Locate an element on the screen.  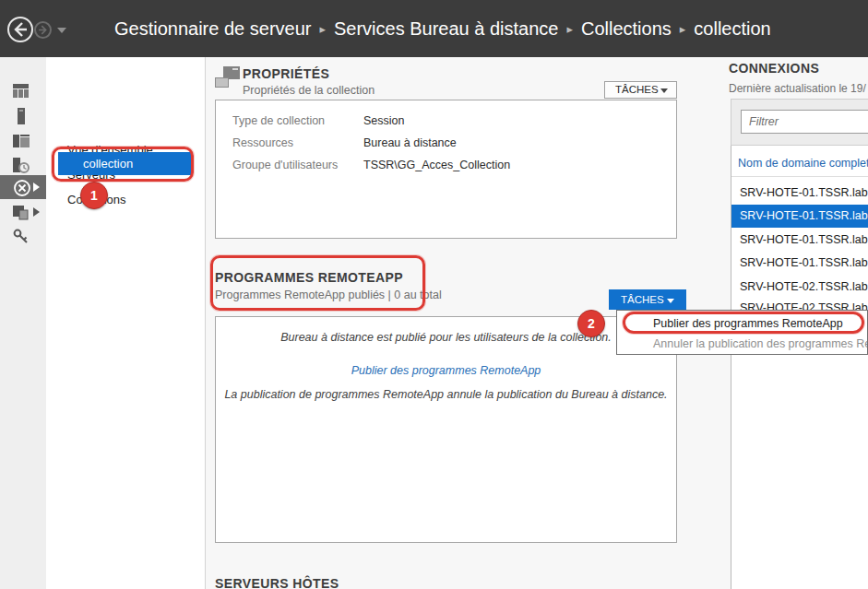
file-storage-services-icon is located at coordinates (21, 212).